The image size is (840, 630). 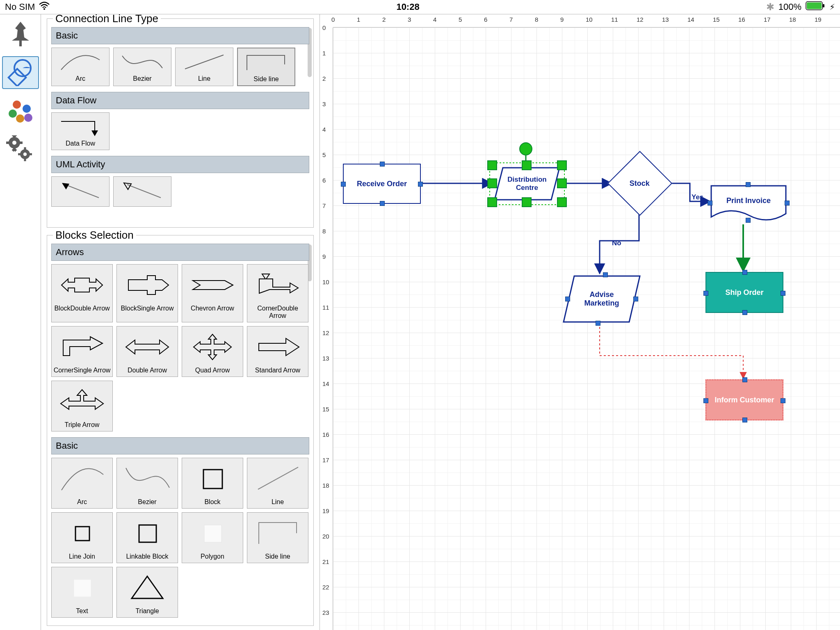 I want to click on tile-line: Line, so click(x=204, y=67).